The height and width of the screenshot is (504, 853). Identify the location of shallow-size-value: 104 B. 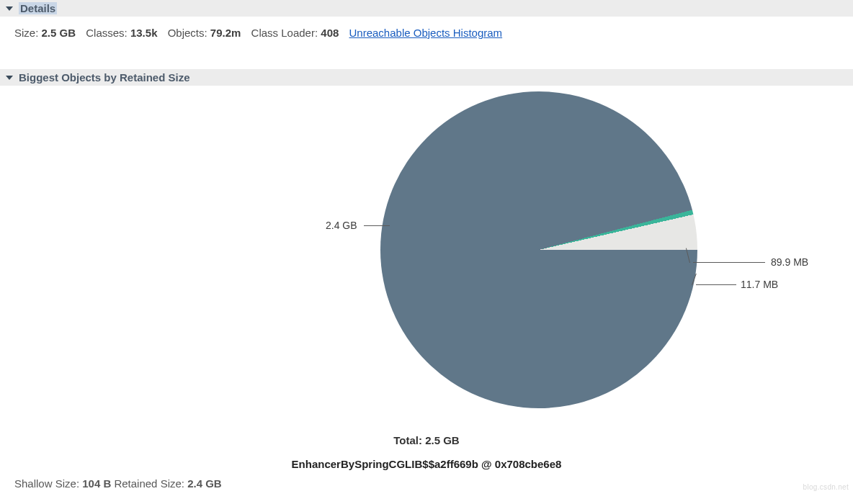
(97, 484).